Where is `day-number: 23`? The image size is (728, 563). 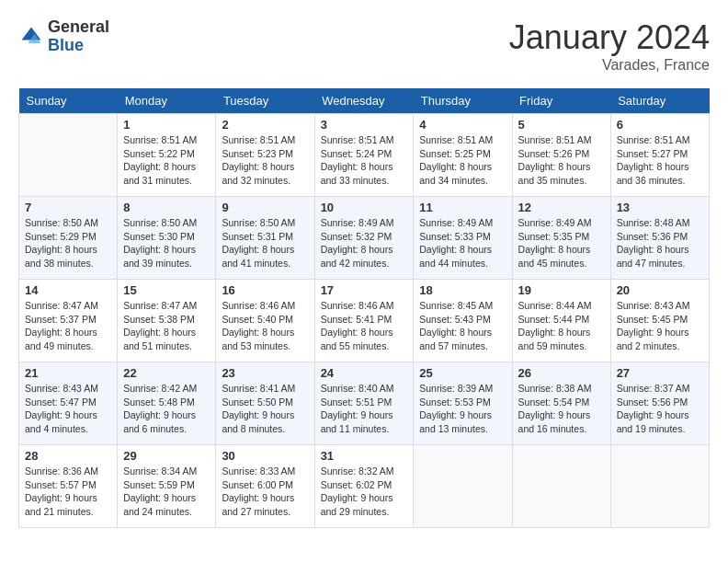
day-number: 23 is located at coordinates (265, 373).